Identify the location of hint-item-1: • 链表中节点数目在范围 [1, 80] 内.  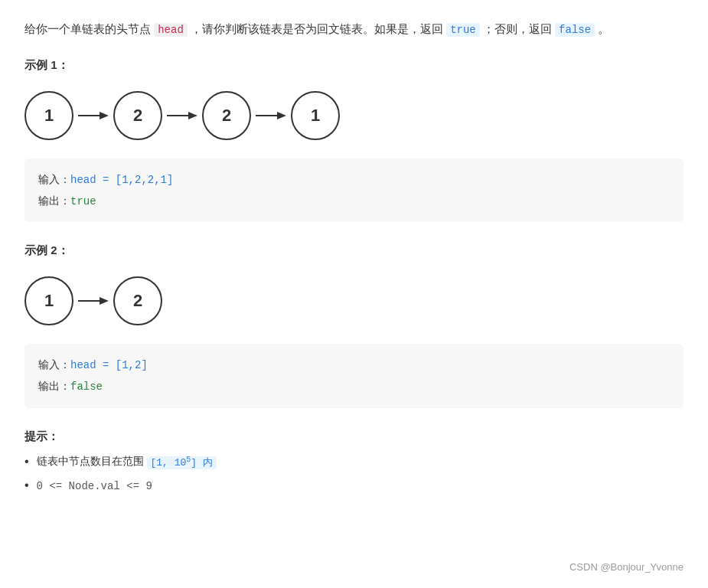
(354, 462).